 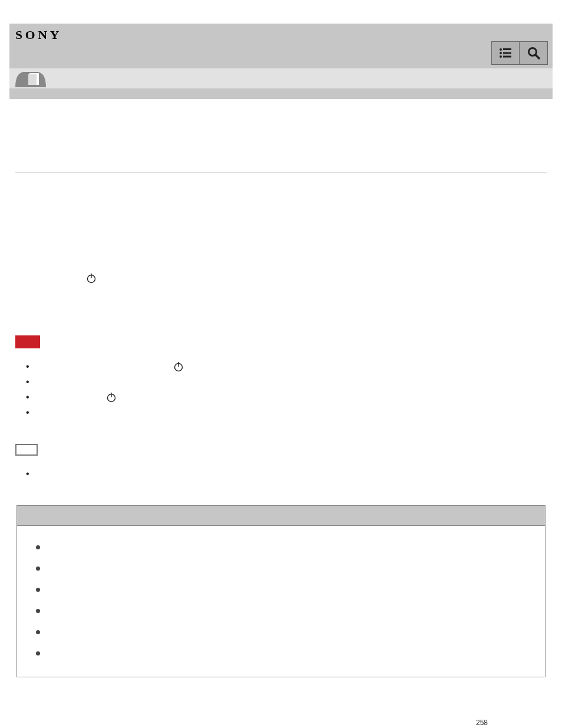 What do you see at coordinates (281, 172) in the screenshot?
I see `divider-line` at bounding box center [281, 172].